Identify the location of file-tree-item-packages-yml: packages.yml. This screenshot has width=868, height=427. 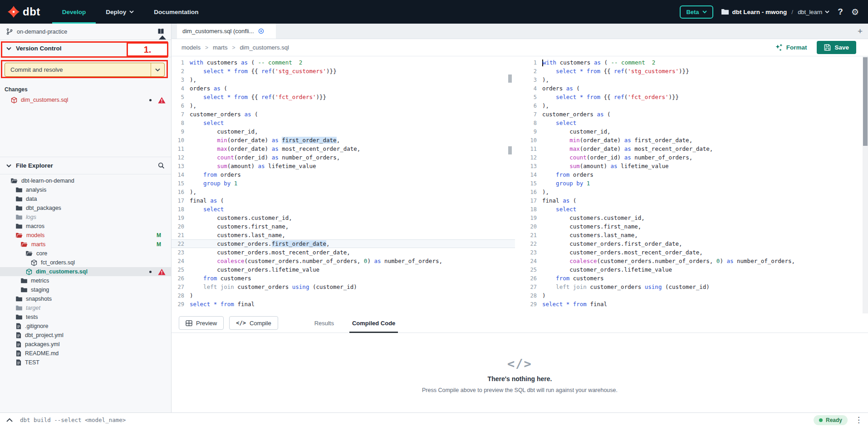
(85, 344).